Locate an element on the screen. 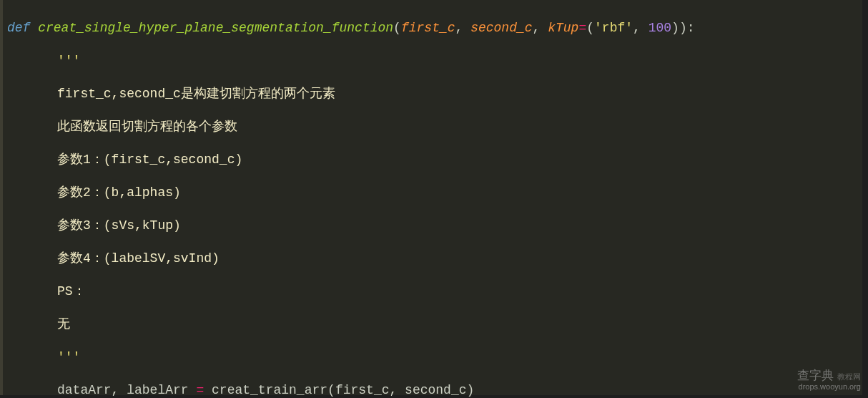 The height and width of the screenshot is (398, 868). code-line: 参数4：(labelSV,svInd) is located at coordinates (431, 259).